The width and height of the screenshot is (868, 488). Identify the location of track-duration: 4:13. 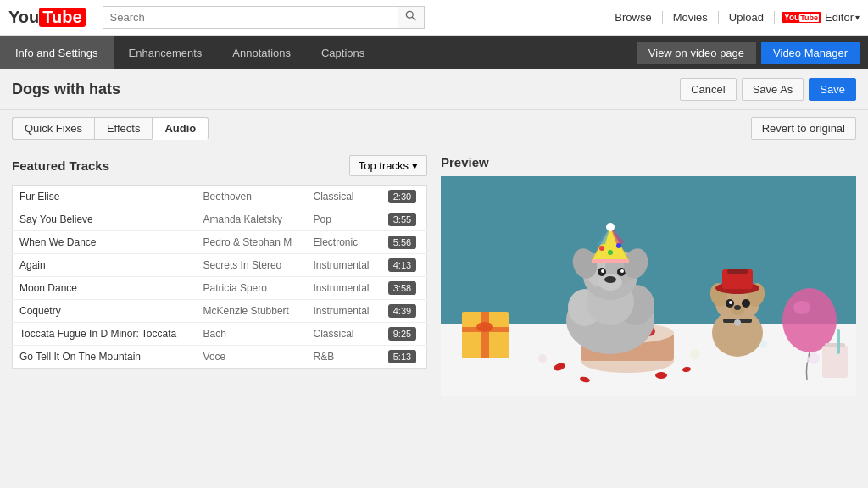
(404, 266).